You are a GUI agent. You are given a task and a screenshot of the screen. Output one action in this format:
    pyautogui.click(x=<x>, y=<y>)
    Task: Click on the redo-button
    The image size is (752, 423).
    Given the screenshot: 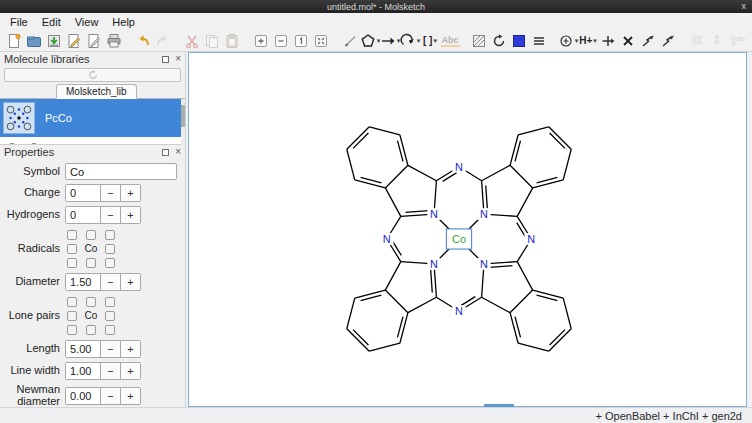 What is the action you would take?
    pyautogui.click(x=163, y=41)
    